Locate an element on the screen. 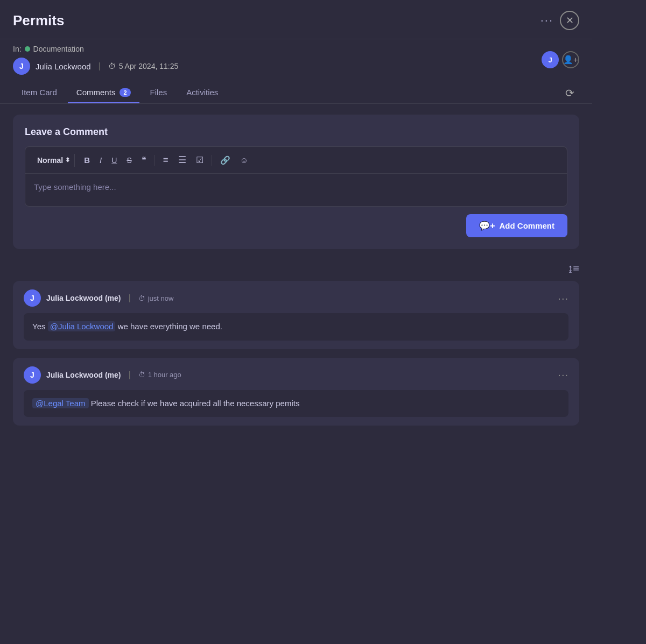  comment-1-suffix: we have everything we need. is located at coordinates (170, 326).